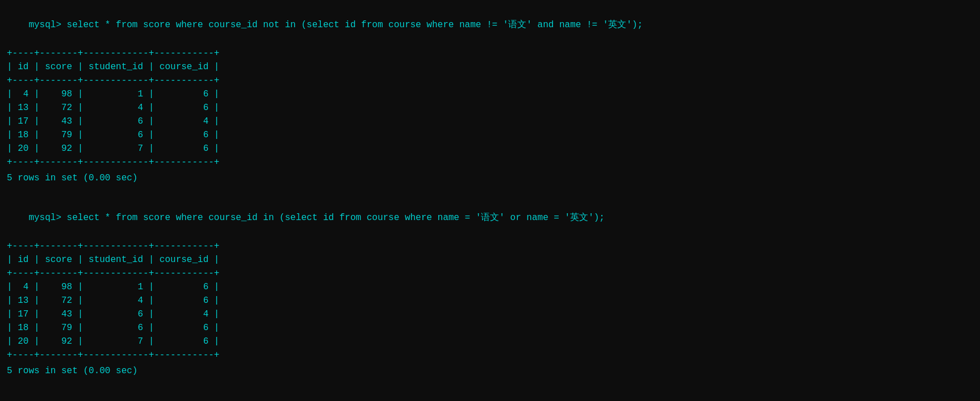 The width and height of the screenshot is (980, 401). Describe the element at coordinates (490, 178) in the screenshot. I see `result1-line: 5 rows in set (0.00 sec)` at that location.